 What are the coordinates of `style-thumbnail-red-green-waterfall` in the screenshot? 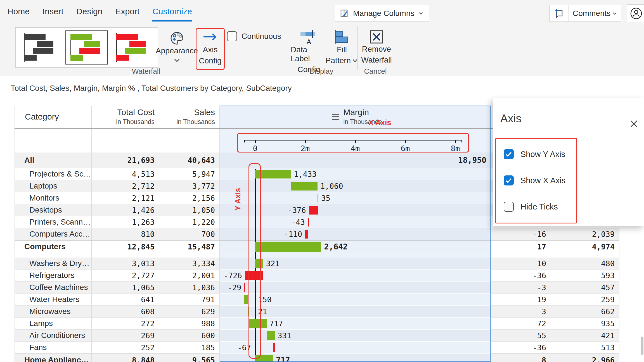 It's located at (133, 47).